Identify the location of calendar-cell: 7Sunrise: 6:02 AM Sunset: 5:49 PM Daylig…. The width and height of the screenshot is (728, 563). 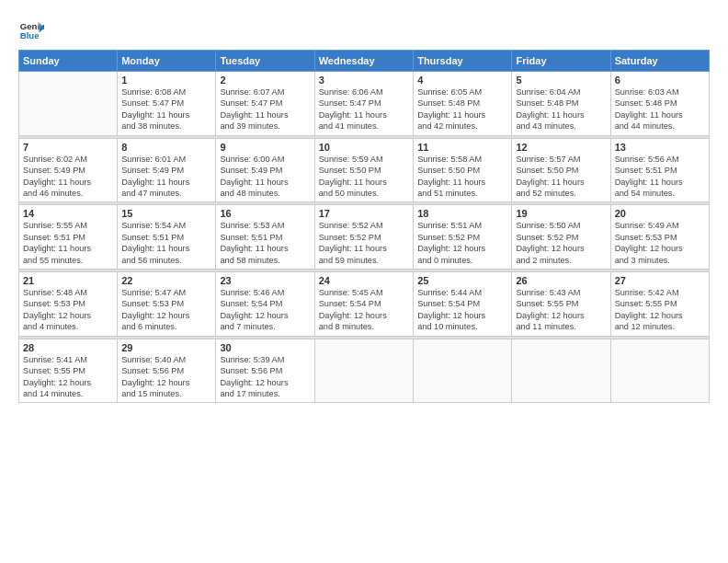
(68, 170).